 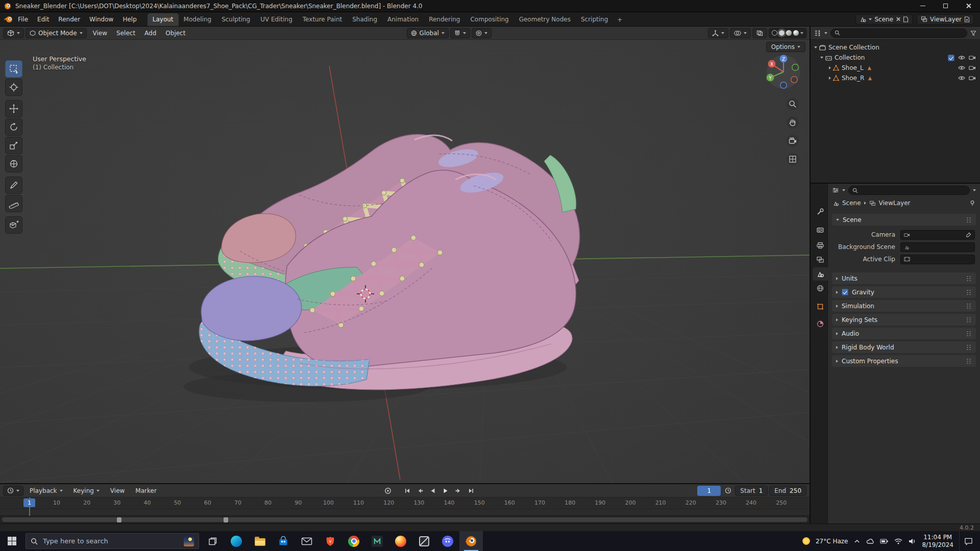 I want to click on view-layer-selector: ViewLayer, so click(x=945, y=19).